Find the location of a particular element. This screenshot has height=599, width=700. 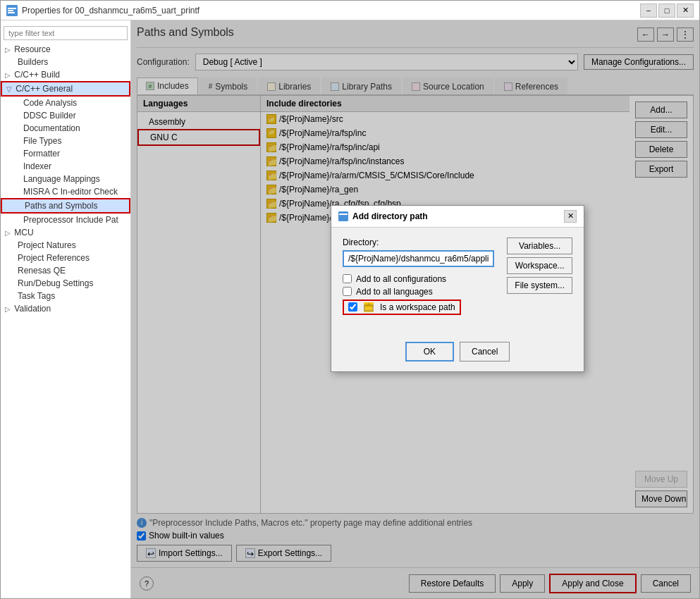

sidebar-item-projectnatures: Project Natures is located at coordinates (66, 245).